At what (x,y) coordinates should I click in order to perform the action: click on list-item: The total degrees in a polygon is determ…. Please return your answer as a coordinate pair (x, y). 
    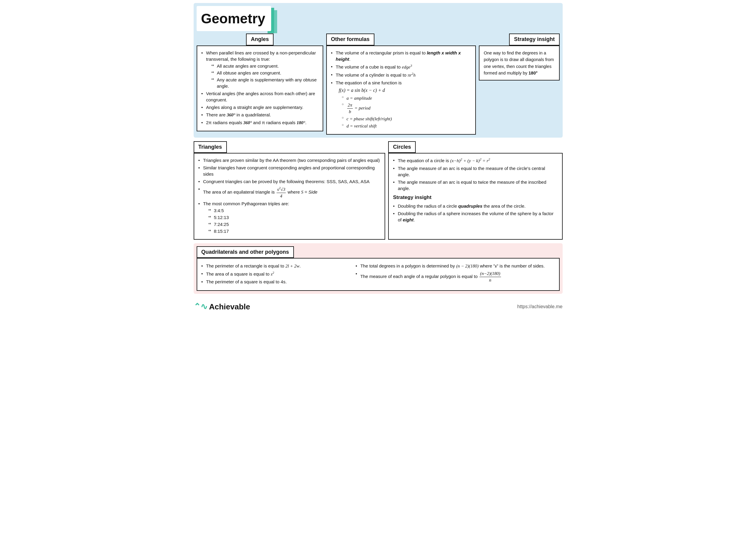
    Looking at the image, I should click on (455, 266).